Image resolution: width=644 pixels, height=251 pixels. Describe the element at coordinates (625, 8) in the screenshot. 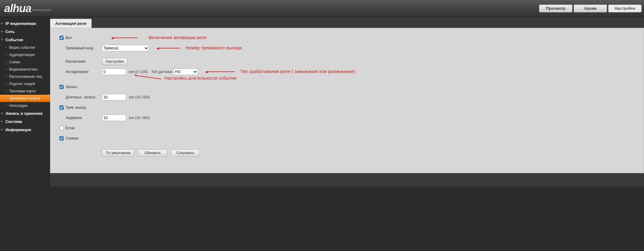

I see `nav-settings-button: Настройки` at that location.